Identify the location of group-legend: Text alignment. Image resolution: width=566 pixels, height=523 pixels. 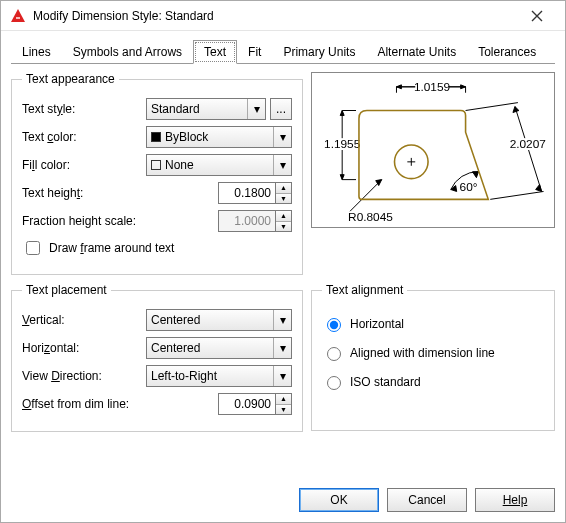
(364, 290).